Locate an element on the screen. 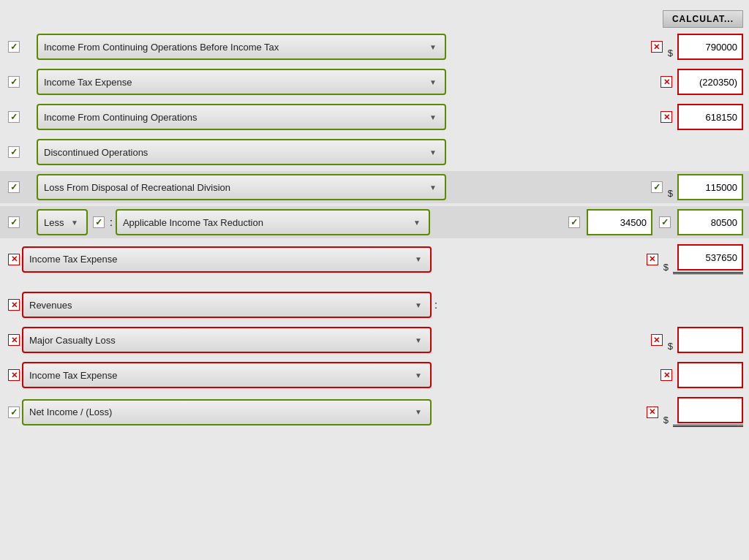 This screenshot has width=749, height=560. right-section-income-tax-1: (220350) is located at coordinates (701, 82).